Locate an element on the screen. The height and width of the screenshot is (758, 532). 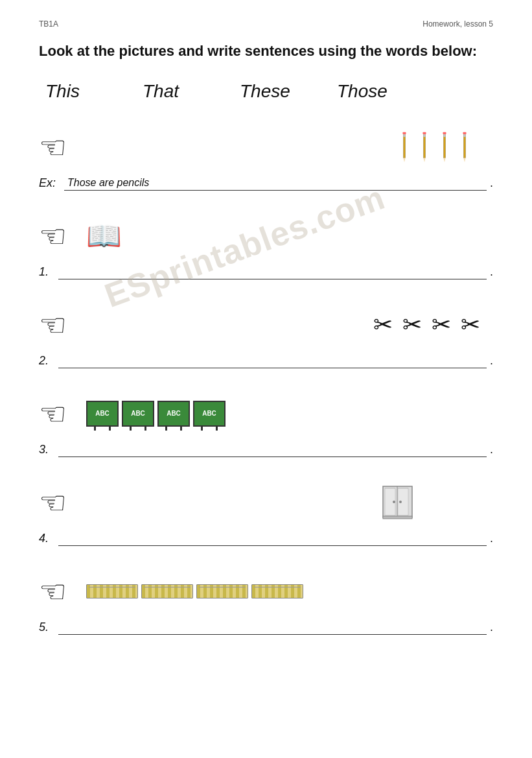
exercise-1-answer-line is located at coordinates (272, 272).